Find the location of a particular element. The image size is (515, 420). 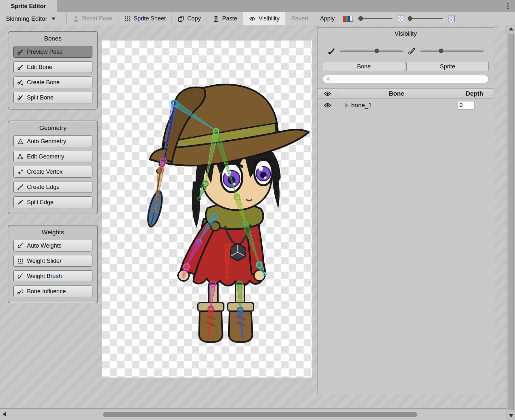

bone-split-icon is located at coordinates (20, 98).